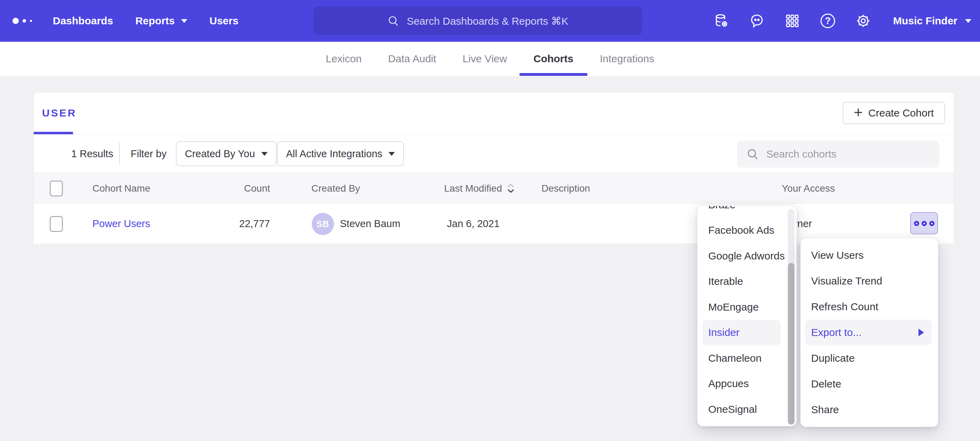 The image size is (980, 441). What do you see at coordinates (842, 21) in the screenshot?
I see `top-nav-right-controls: Music Finder` at bounding box center [842, 21].